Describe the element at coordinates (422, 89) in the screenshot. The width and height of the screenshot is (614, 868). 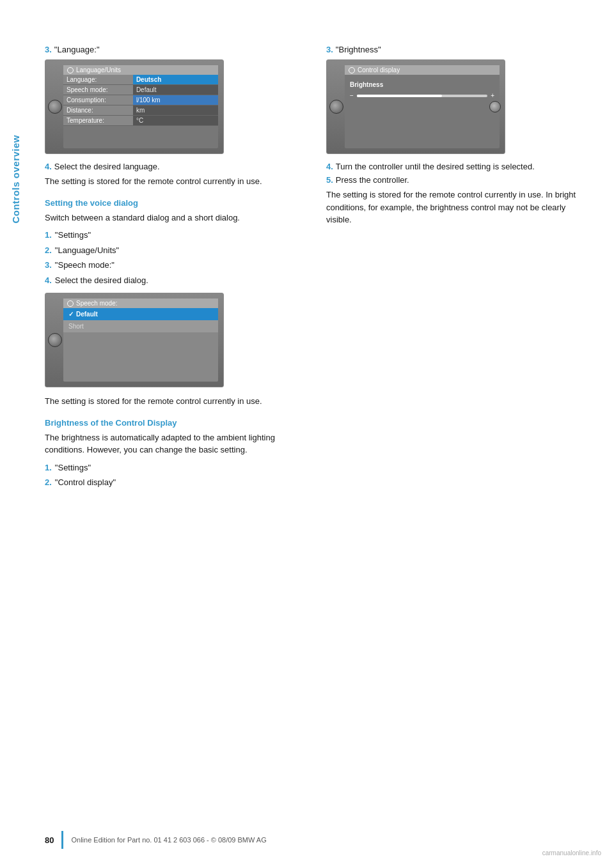
I see `brightness-slider-area: Brightness − +` at that location.